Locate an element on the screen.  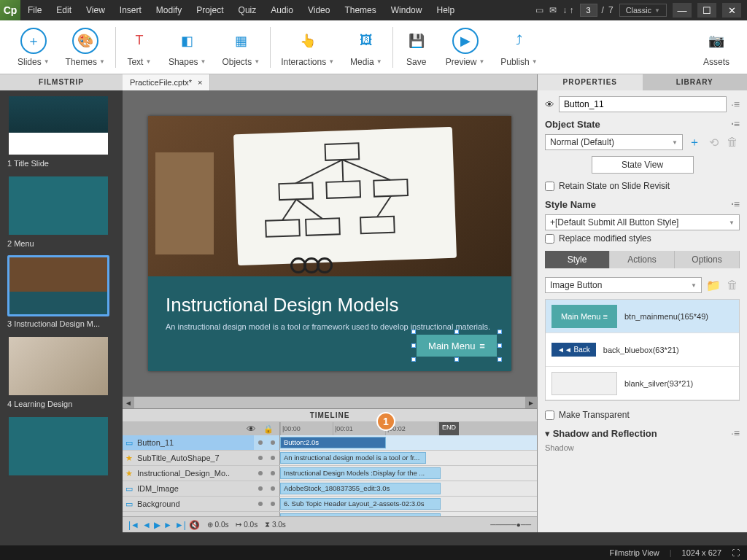
filmstrip-tab: FILMSTRIP is located at coordinates (61, 82).